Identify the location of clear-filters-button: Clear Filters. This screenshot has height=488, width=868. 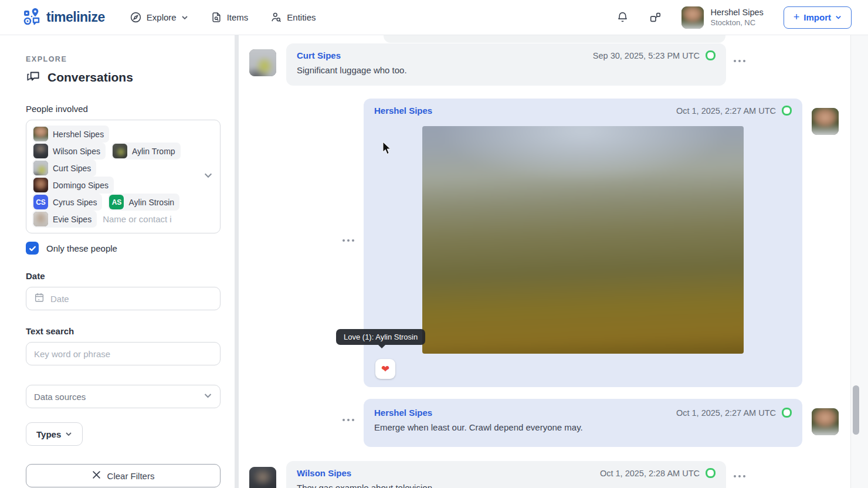
(123, 476).